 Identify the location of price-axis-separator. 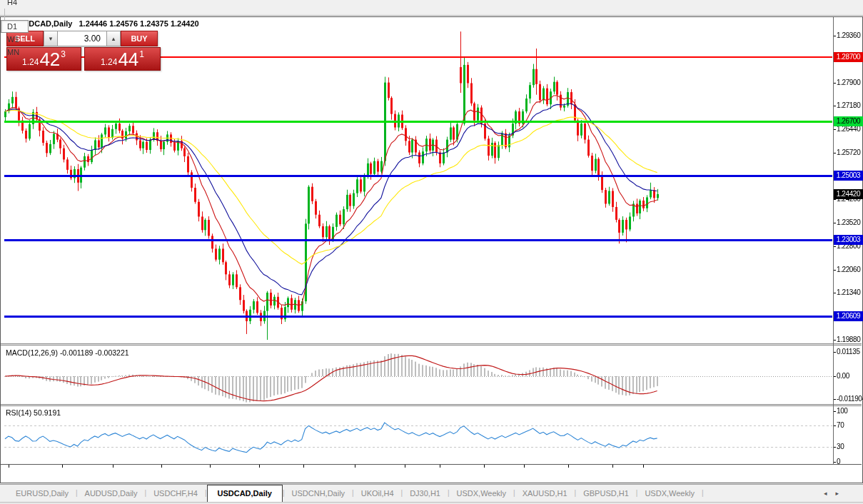
(834, 241).